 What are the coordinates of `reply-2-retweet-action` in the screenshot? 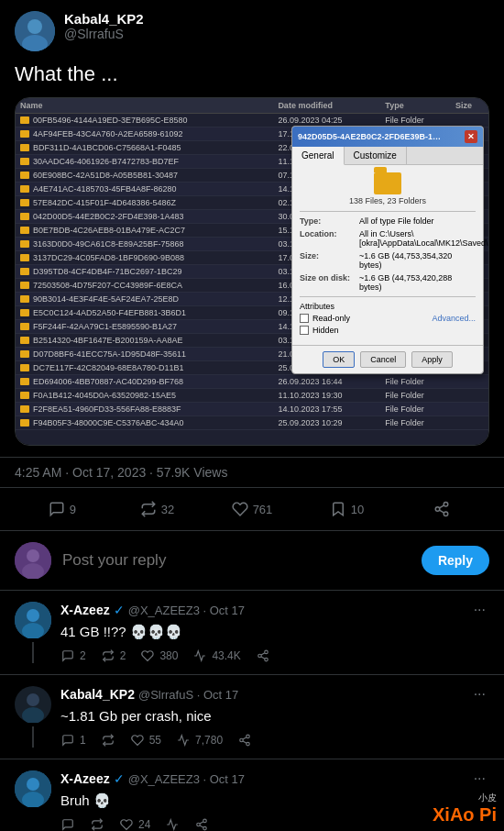 It's located at (108, 740).